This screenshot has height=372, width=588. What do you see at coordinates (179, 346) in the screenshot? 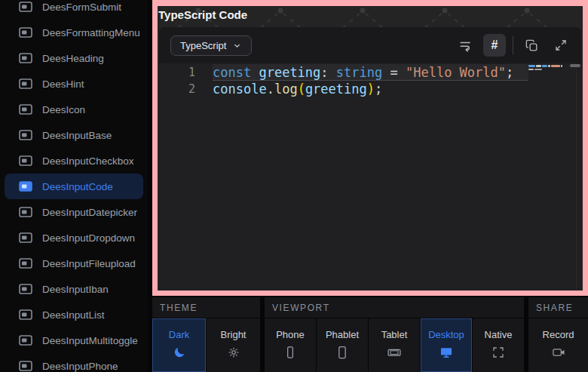
I see `theme-dark-button: Dark` at bounding box center [179, 346].